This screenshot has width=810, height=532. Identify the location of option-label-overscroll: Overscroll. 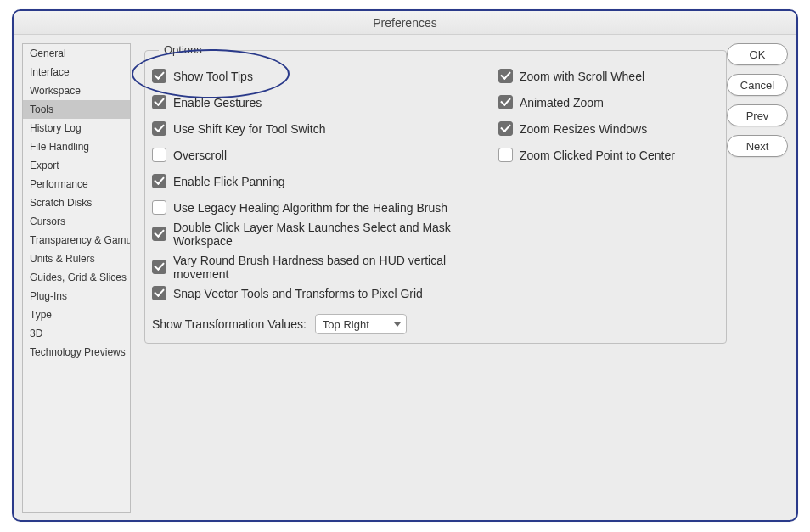
(200, 155).